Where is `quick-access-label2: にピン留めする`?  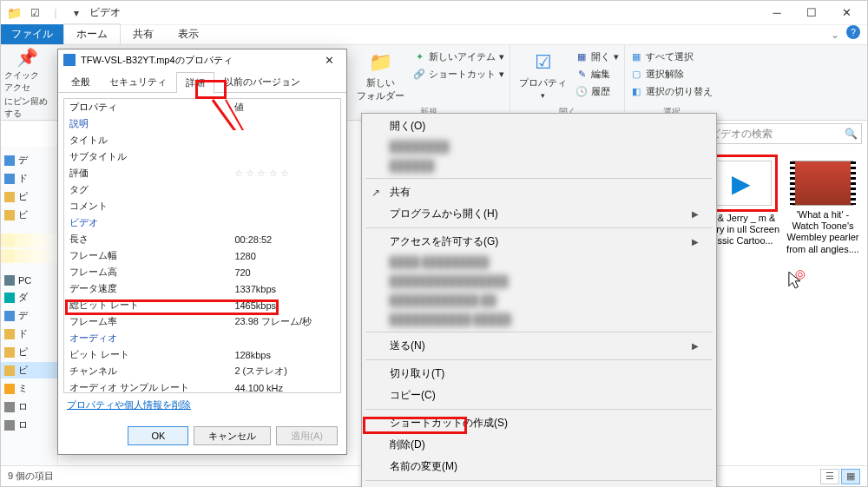
quick-access-label2: にピン留めする is located at coordinates (27, 108).